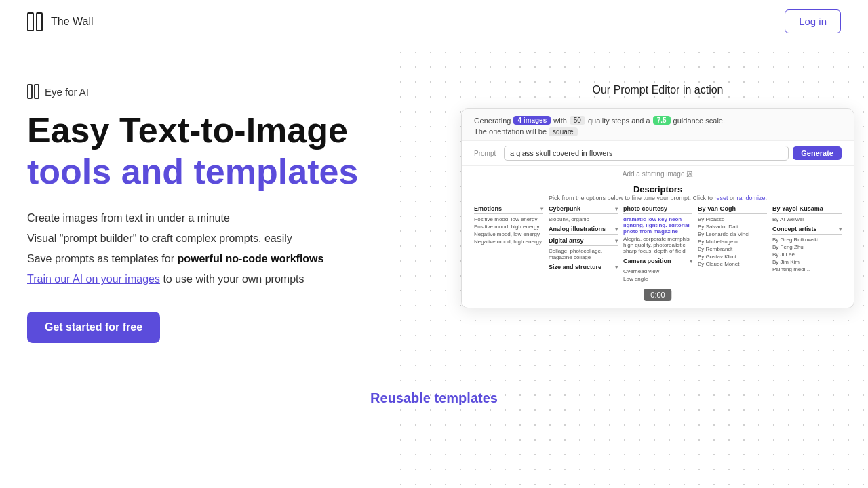  I want to click on images-tag: 4 images, so click(532, 121).